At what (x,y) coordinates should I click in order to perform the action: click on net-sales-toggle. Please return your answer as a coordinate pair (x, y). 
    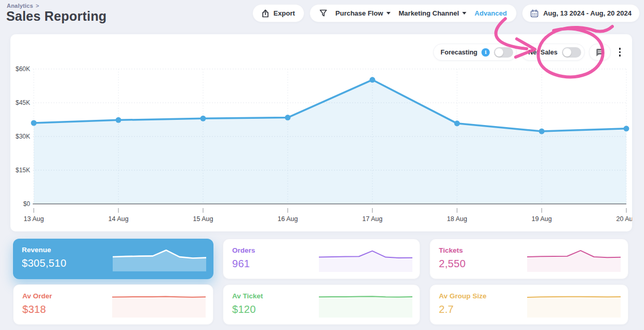
    Looking at the image, I should click on (571, 52).